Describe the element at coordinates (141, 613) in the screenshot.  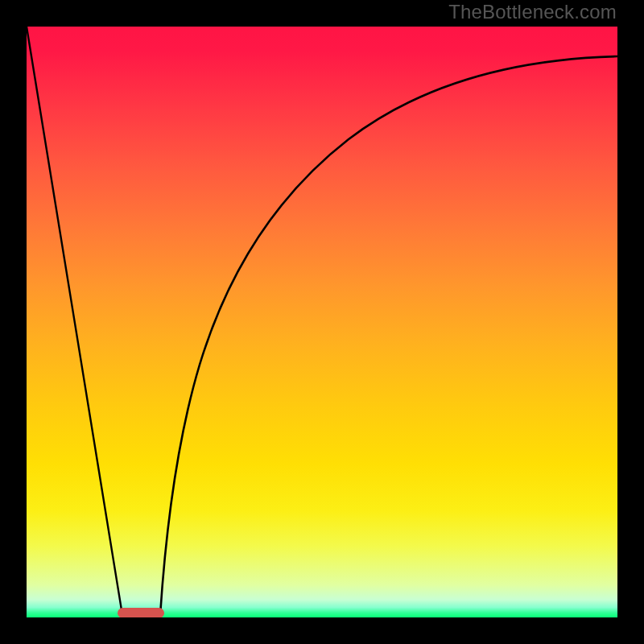
I see `base-marker` at that location.